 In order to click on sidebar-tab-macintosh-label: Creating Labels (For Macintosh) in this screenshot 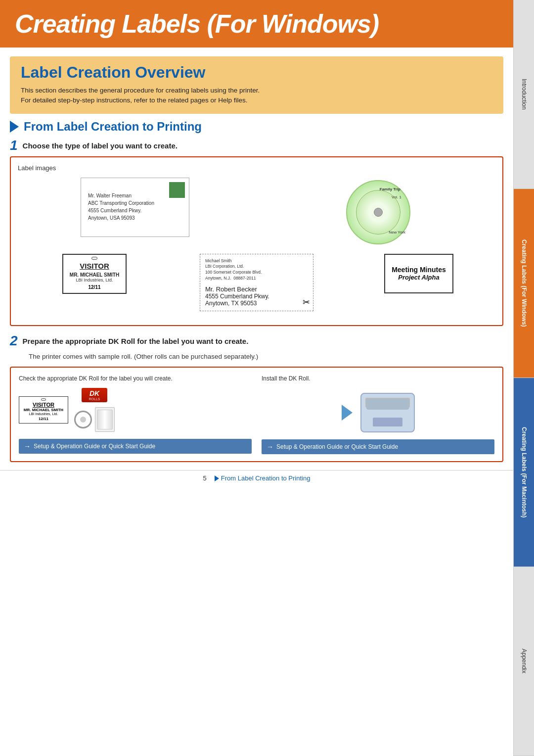, I will do `click(524, 472)`.